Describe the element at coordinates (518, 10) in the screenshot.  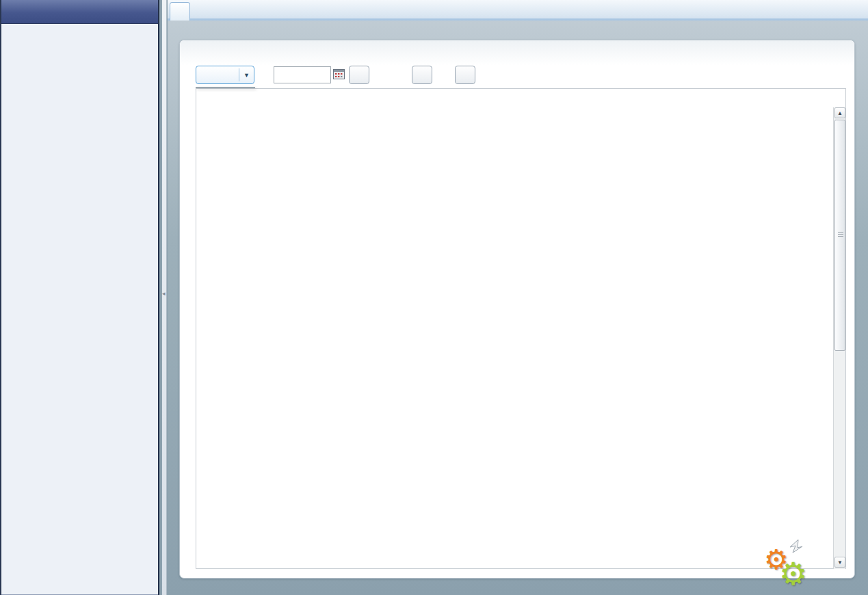
I see `tab-strip` at that location.